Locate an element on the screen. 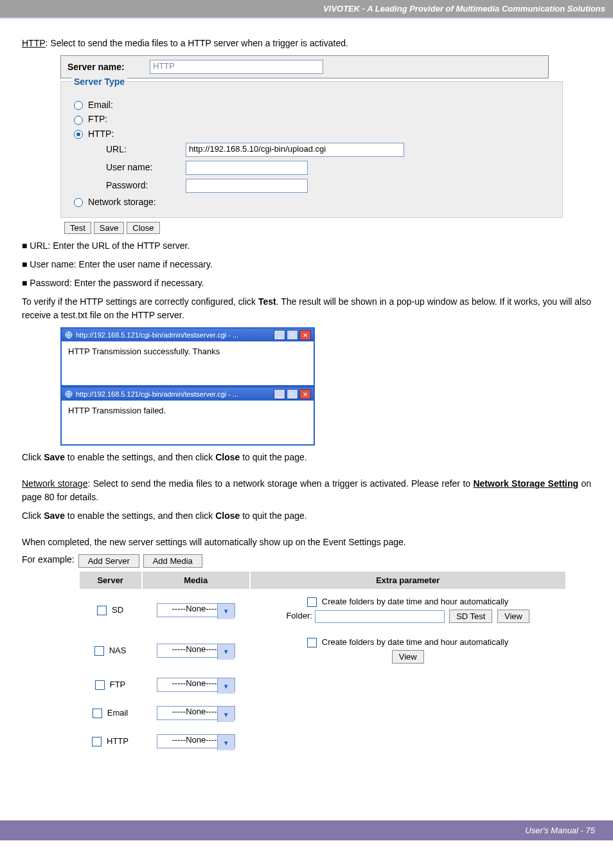  media-select-http: -----None----- ▼ is located at coordinates (196, 741).